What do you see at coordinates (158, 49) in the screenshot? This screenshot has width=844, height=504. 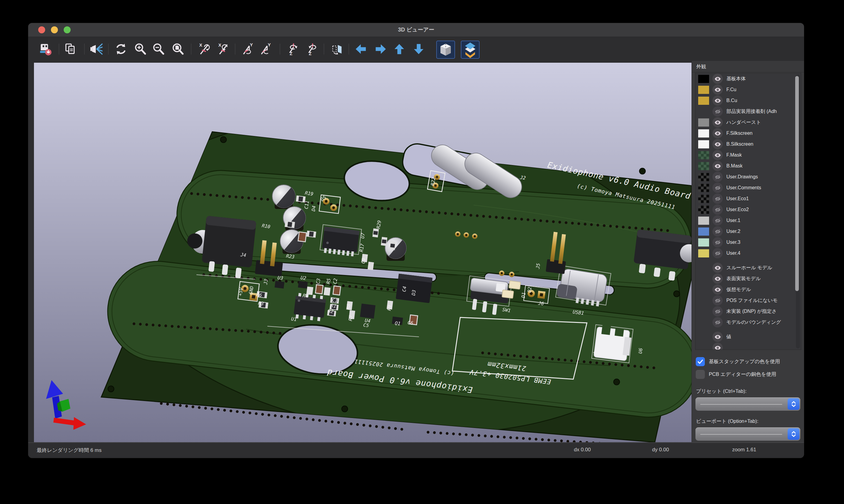 I see `zoom-out-button` at bounding box center [158, 49].